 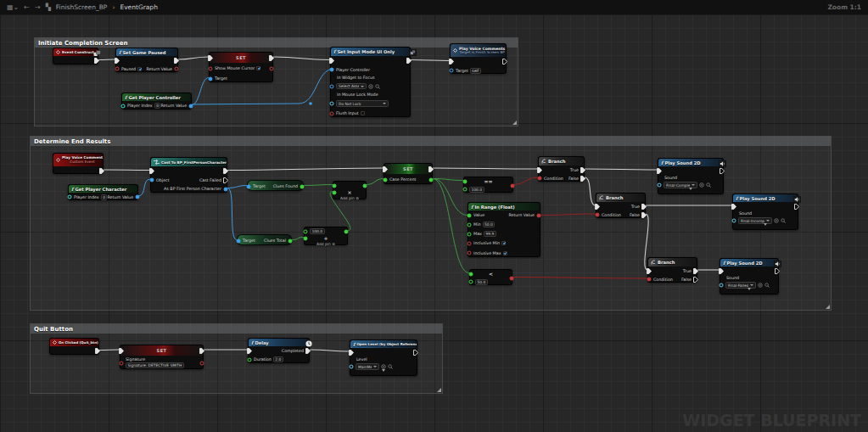 I want to click on node-set-game-paused: fSet Game PausedPausedReturn Value, so click(x=147, y=59).